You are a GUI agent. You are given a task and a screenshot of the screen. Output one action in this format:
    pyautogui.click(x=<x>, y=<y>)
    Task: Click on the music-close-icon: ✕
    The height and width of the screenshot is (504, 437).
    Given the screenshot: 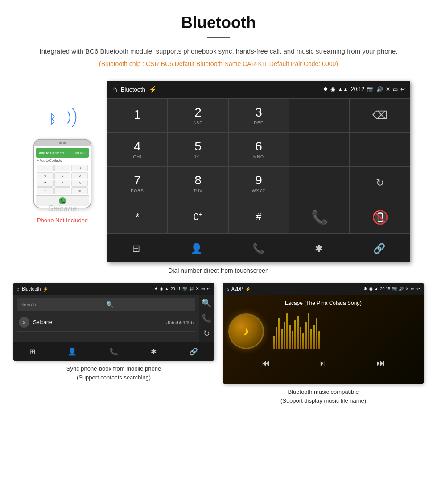 What is the action you would take?
    pyautogui.click(x=407, y=289)
    